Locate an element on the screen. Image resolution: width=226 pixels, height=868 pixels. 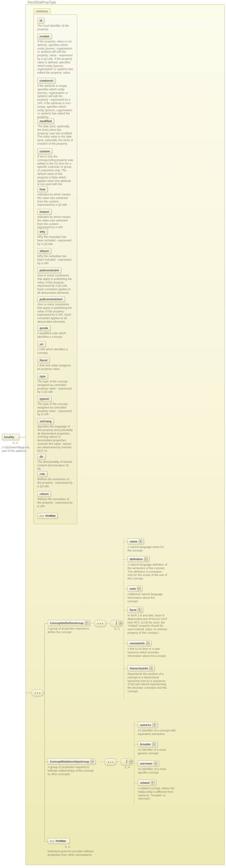
cdg-child-remote-desc: A link to an item or a web resource whic… is located at coordinates (147, 652).